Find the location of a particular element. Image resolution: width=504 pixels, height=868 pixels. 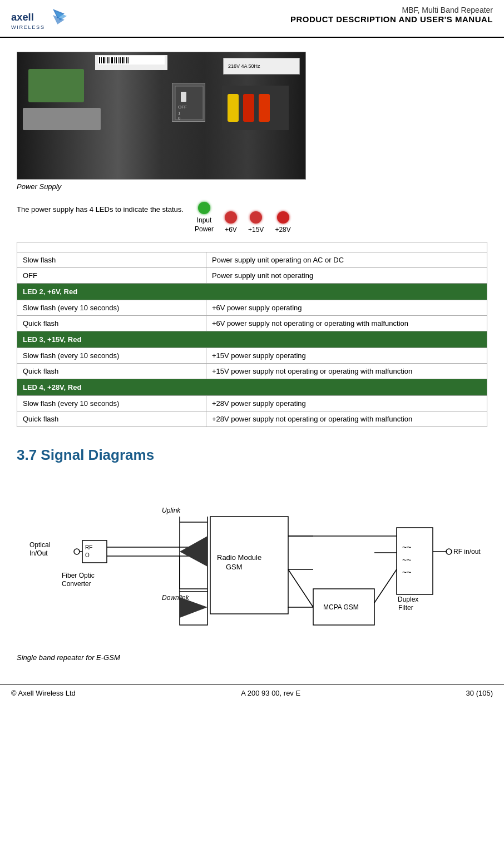

ps-gray-part is located at coordinates (62, 119).